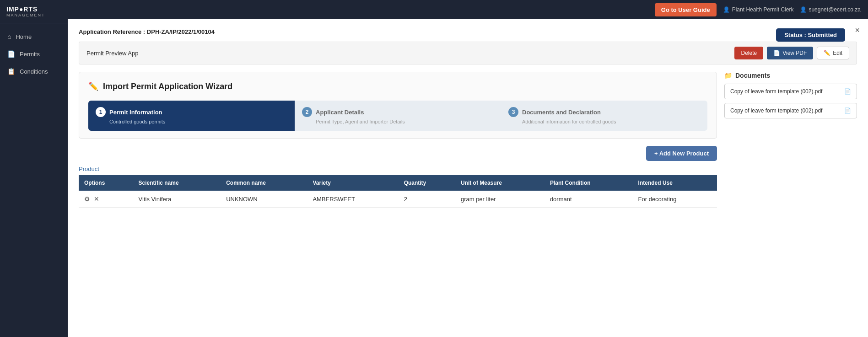 Image resolution: width=868 pixels, height=337 pixels. I want to click on product-section-title: Product, so click(398, 169).